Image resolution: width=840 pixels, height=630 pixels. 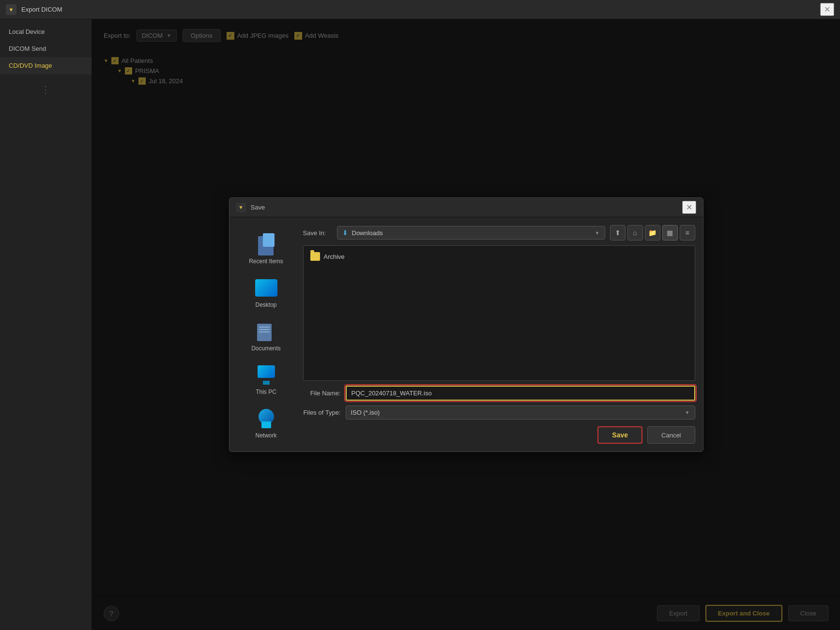 I want to click on dialog-title: Save, so click(x=258, y=207).